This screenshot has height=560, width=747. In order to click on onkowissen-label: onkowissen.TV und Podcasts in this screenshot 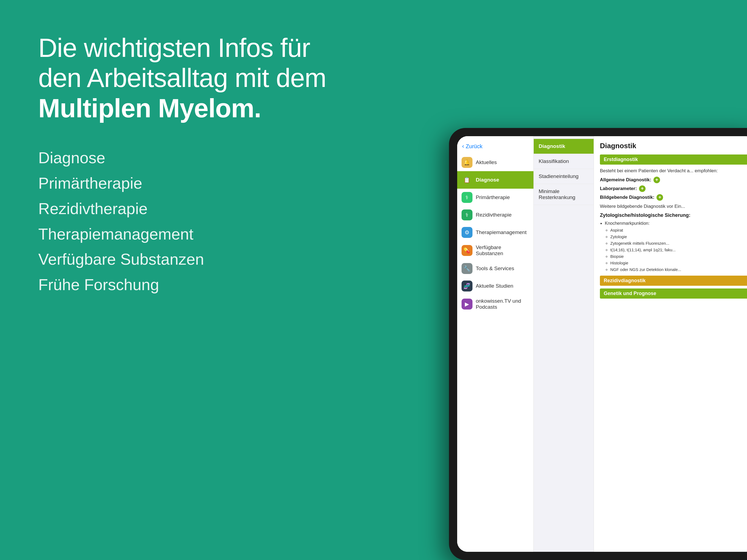, I will do `click(503, 304)`.